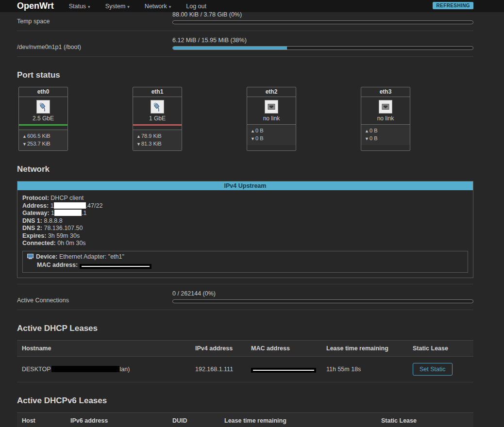  What do you see at coordinates (245, 361) in the screenshot?
I see `dhcp-leases-table: Hostname IPv4 address MAC address Lease …` at bounding box center [245, 361].